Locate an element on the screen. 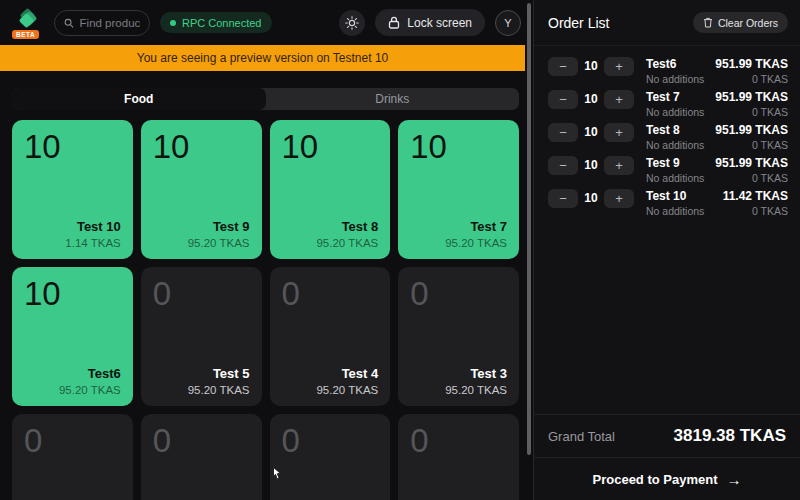 The height and width of the screenshot is (500, 800). product-name: Test 9 is located at coordinates (202, 226).